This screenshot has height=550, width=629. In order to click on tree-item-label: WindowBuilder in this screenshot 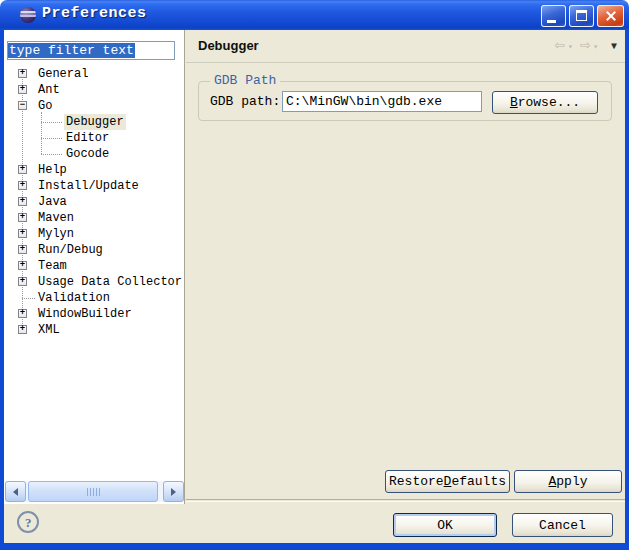, I will do `click(85, 314)`.